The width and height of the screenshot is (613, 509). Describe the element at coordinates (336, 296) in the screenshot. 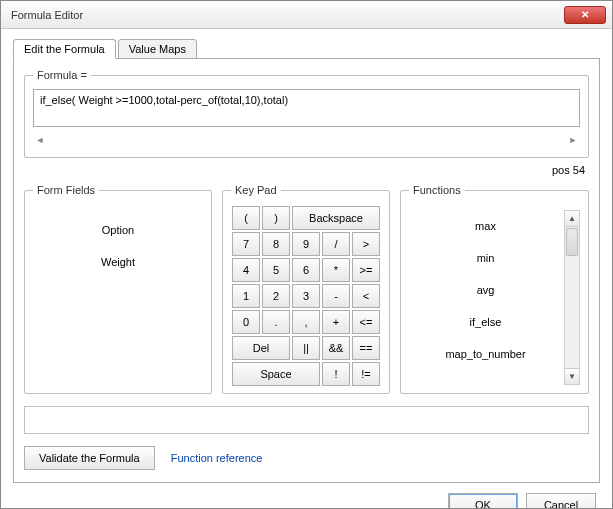

I see `keypad-button-minus: -` at that location.